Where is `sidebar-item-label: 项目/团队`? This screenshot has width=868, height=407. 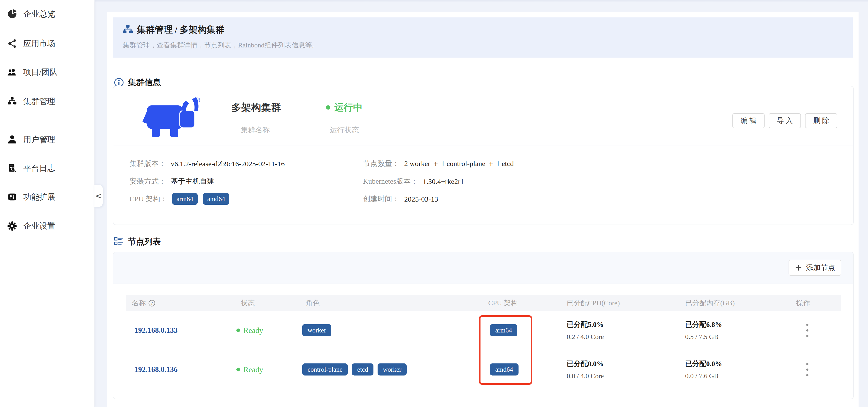
sidebar-item-label: 项目/团队 is located at coordinates (40, 72).